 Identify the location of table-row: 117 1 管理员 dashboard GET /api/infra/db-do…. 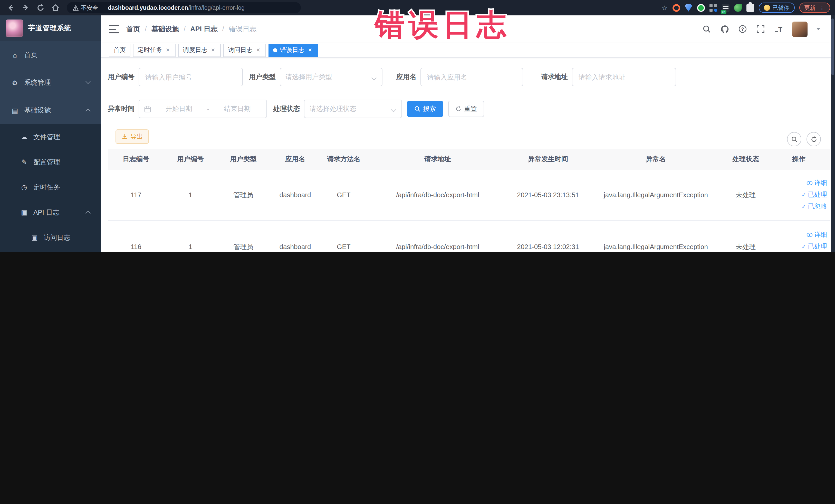
(469, 195).